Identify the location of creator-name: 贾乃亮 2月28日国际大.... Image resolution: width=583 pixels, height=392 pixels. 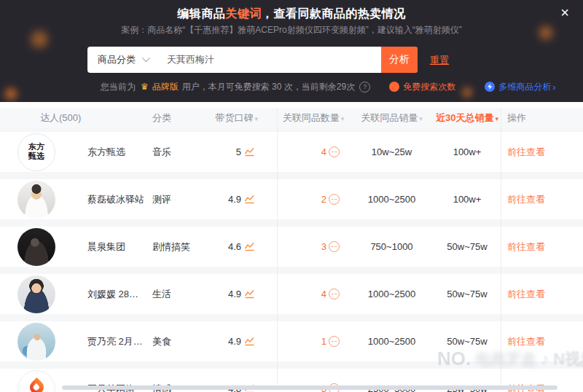
(117, 342).